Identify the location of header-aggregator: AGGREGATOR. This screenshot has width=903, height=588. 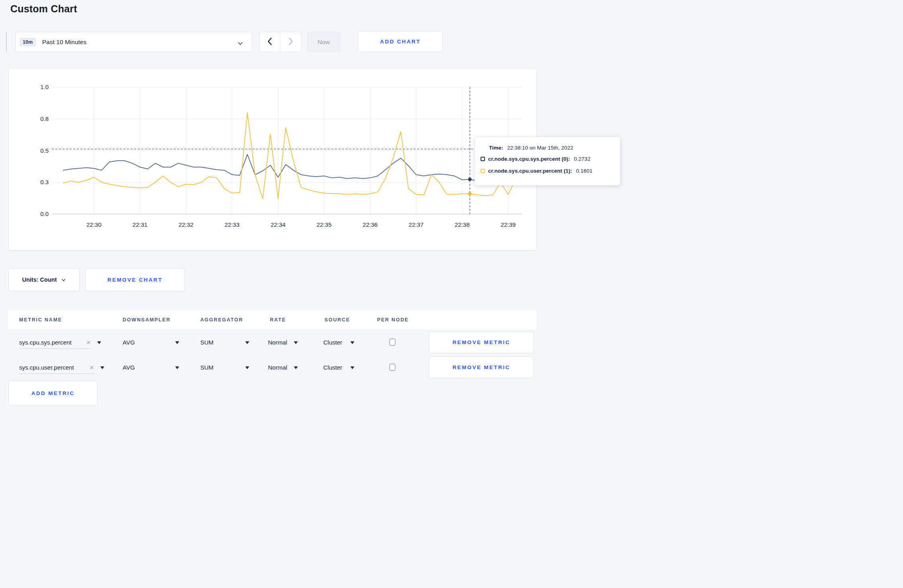
(222, 320).